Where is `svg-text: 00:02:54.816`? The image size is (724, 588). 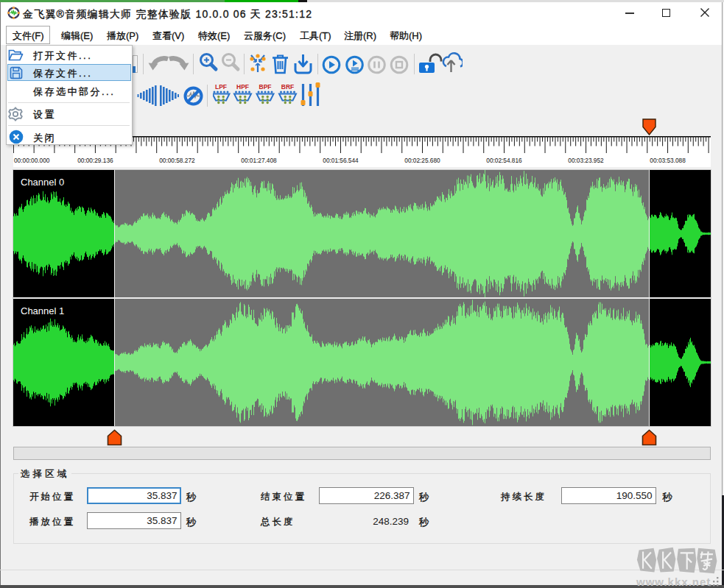
svg-text: 00:02:54.816 is located at coordinates (504, 160).